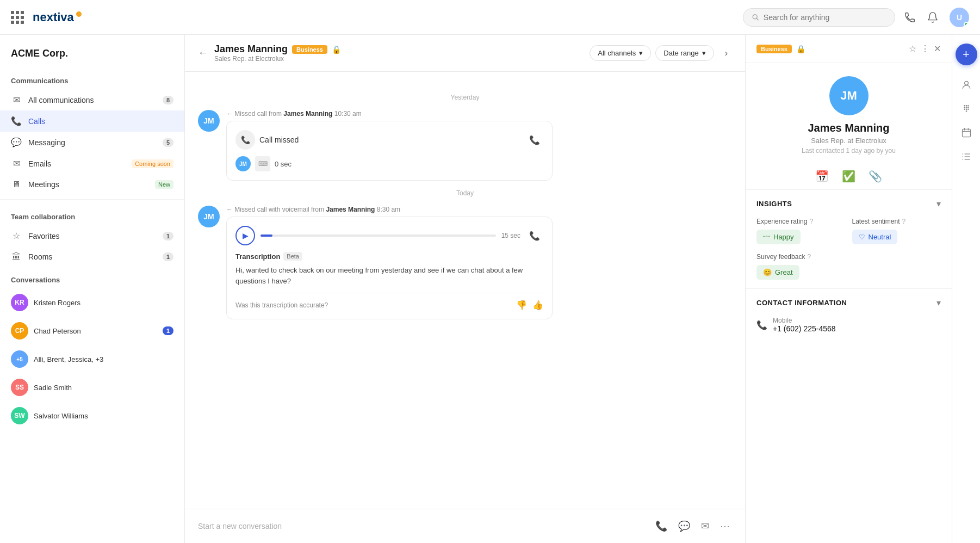 This screenshot has height=543, width=980. Describe the element at coordinates (913, 49) in the screenshot. I see `rp-star-button: ☆` at that location.